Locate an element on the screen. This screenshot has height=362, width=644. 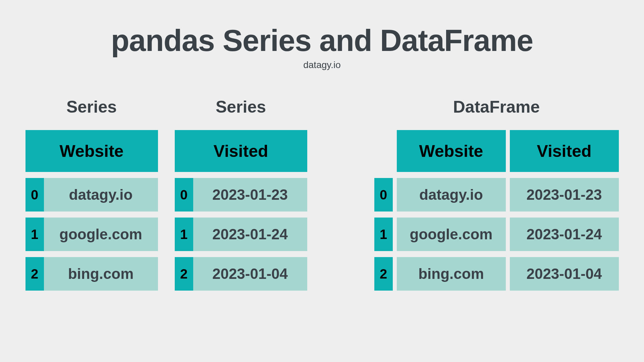
series1-header: Website is located at coordinates (92, 151).